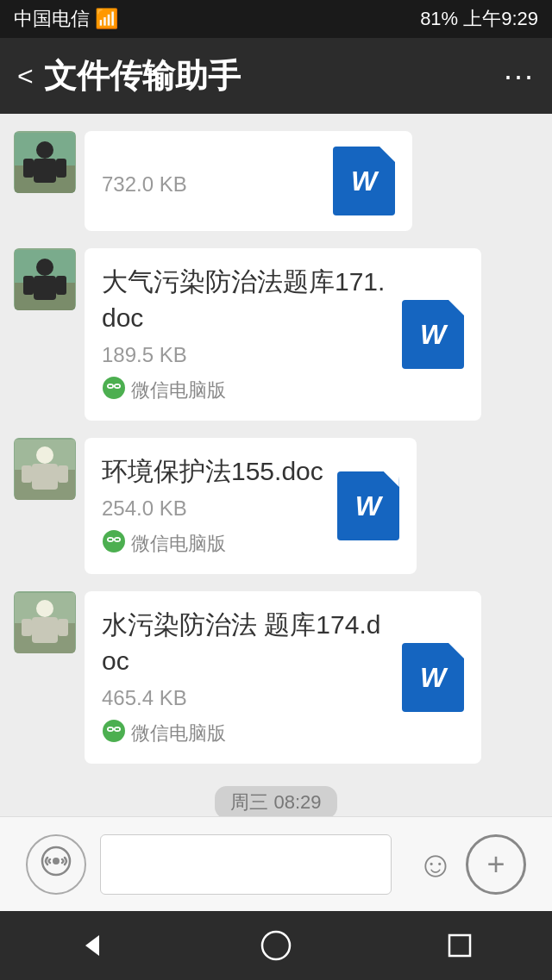 This screenshot has width=552, height=980. Describe the element at coordinates (283, 677) in the screenshot. I see `file-bubble-3: 水污染防治法 题库174.doc 465.4 KB` at that location.